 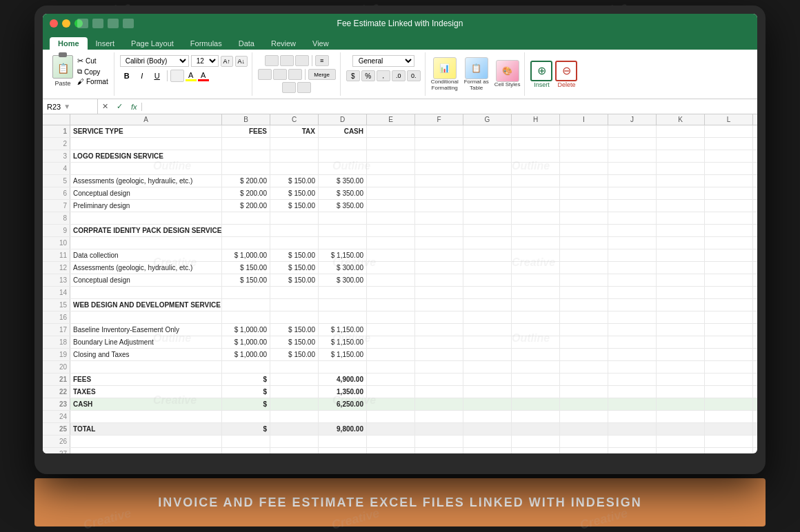 I want to click on cell: $ 1,000.00, so click(x=246, y=354).